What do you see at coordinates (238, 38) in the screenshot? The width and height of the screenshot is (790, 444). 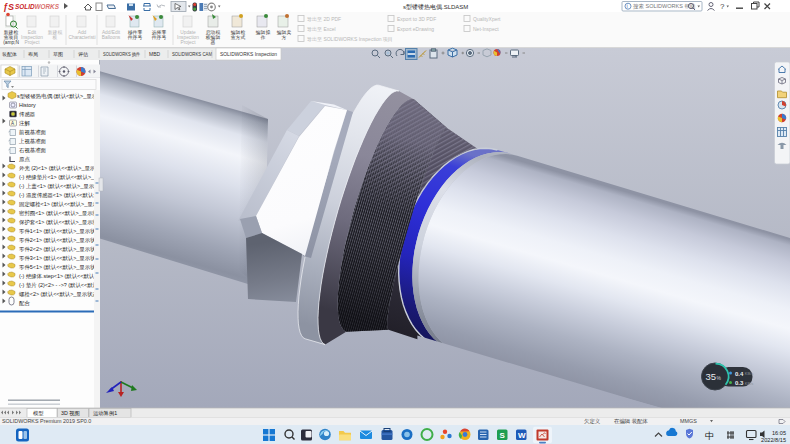 I see `svg-text: 查方式` at bounding box center [238, 38].